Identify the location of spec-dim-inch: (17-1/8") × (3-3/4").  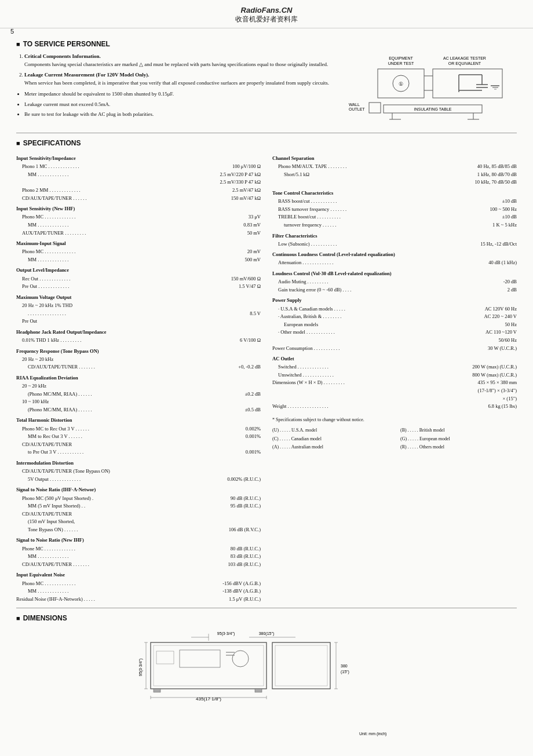
(395, 391).